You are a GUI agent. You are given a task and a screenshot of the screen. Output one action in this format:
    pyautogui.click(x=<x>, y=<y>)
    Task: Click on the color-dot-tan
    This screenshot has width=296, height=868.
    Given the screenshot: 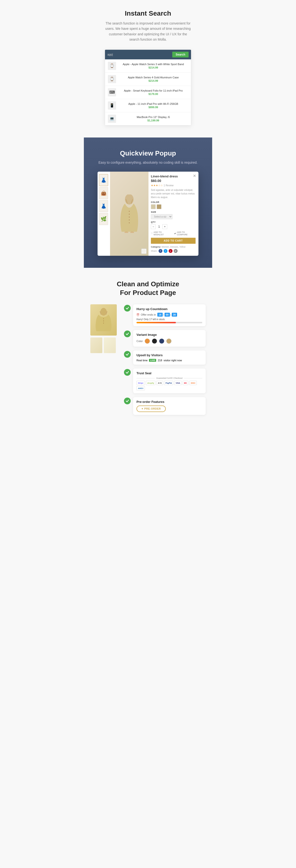 What is the action you would take?
    pyautogui.click(x=169, y=341)
    